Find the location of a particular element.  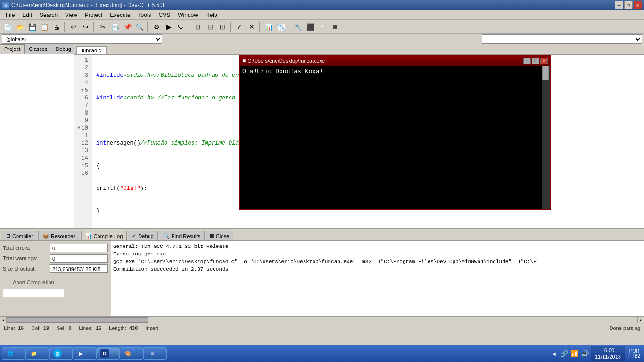

tb-chart2: 📉 is located at coordinates (281, 27).